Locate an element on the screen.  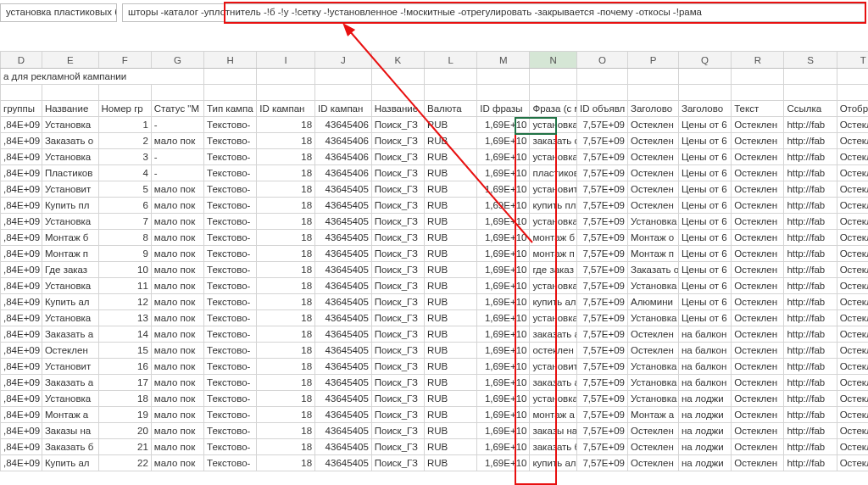
cell: 14 is located at coordinates (125, 334).